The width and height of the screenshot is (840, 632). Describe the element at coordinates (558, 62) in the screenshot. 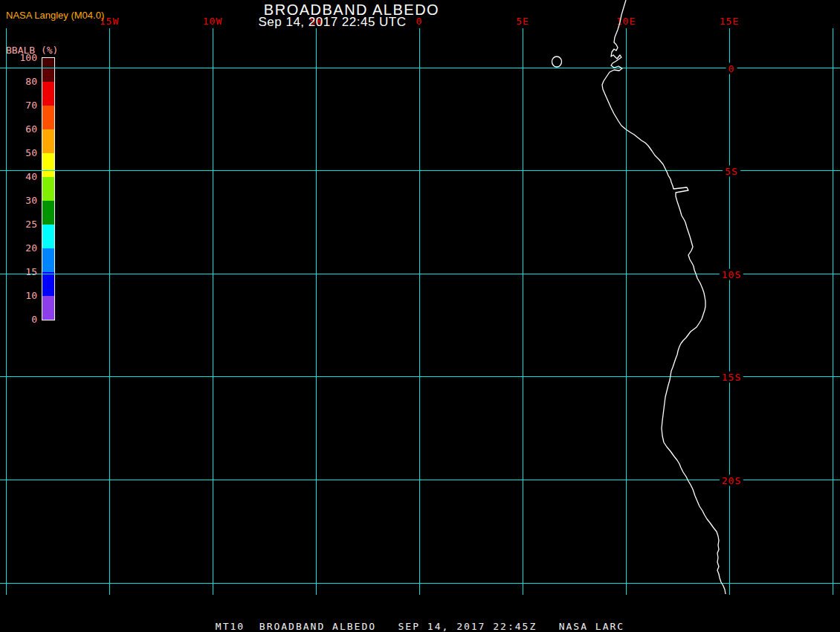

I see `sao-tome-island` at that location.